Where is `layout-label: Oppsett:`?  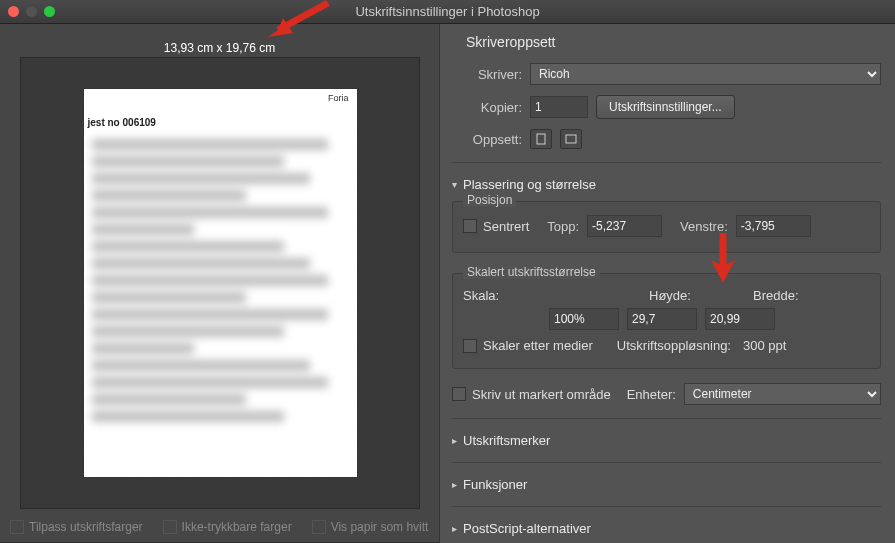 layout-label: Oppsett: is located at coordinates (487, 140).